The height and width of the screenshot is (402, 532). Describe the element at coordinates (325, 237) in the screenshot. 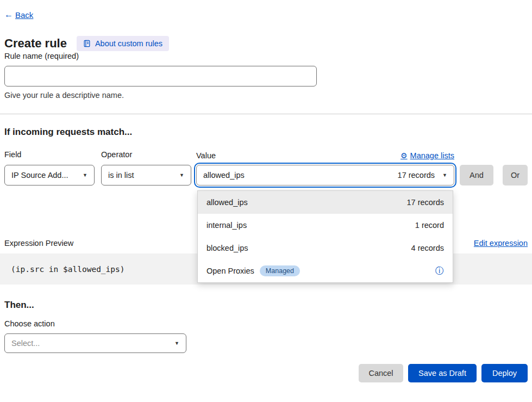

I see `list-dropdown-menu: allowed_ips 17 records internal_ips 1 re…` at that location.